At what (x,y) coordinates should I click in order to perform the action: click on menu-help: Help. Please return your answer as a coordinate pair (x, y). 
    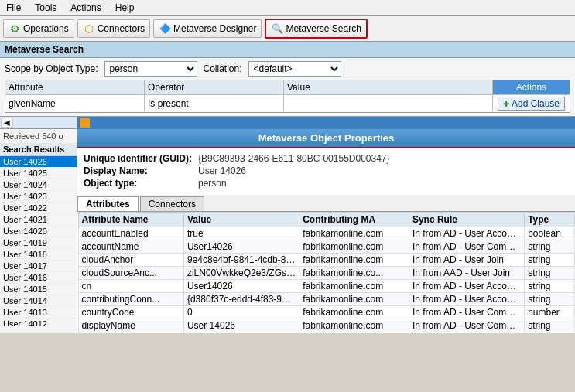
    Looking at the image, I should click on (125, 8).